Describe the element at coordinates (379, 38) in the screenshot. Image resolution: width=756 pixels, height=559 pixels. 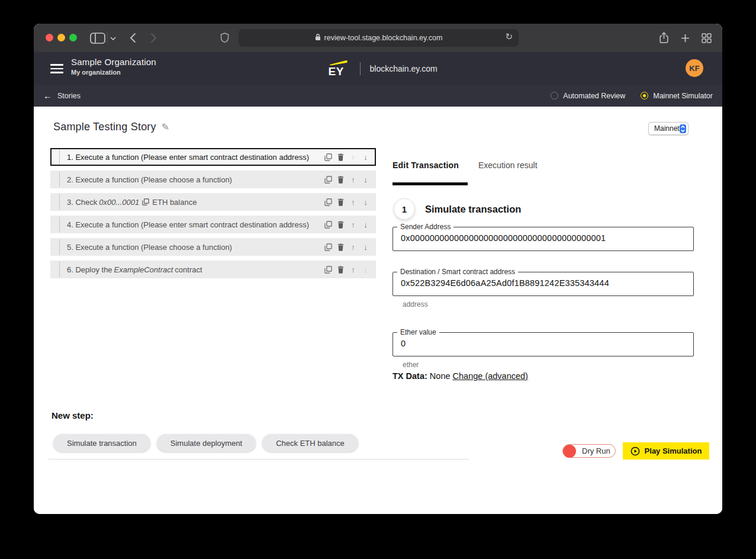
I see `address-bar: review-tool.stage.blockchain.ey.com ↻` at that location.